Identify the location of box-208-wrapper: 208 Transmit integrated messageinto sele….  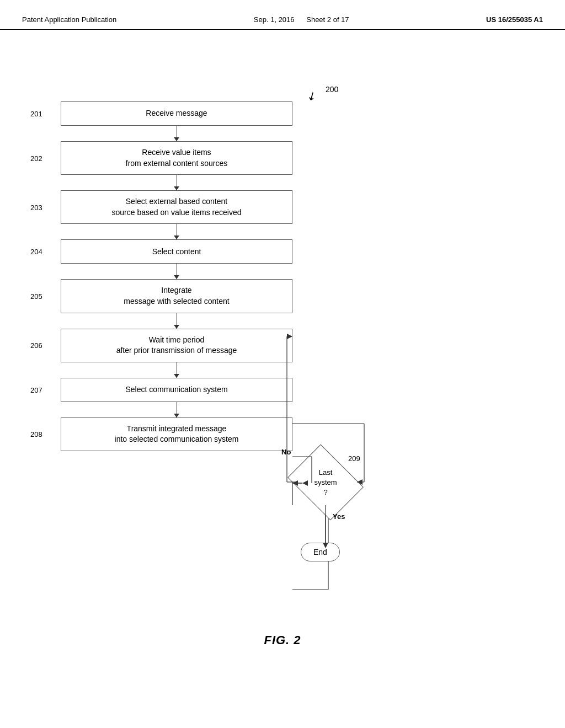
(177, 435).